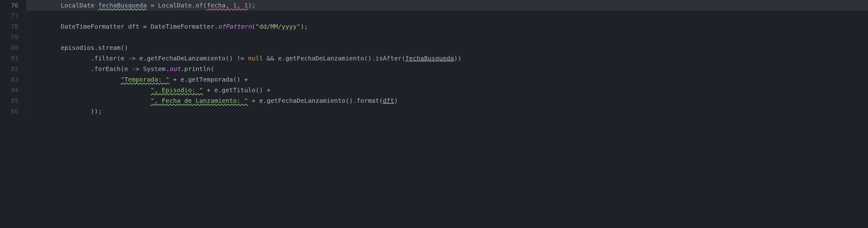 This screenshot has width=868, height=228. What do you see at coordinates (175, 69) in the screenshot?
I see `code-token: out` at bounding box center [175, 69].